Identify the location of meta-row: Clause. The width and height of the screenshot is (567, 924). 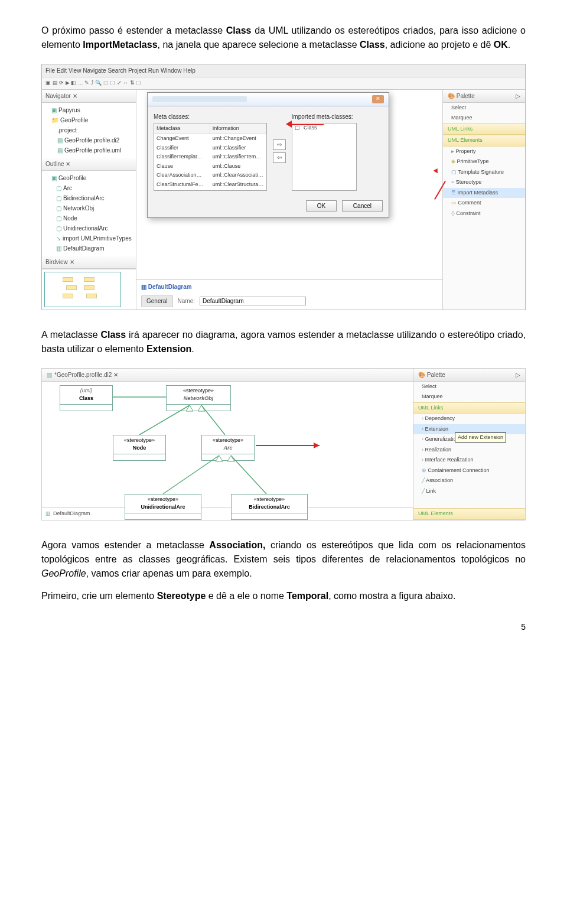
(182, 167).